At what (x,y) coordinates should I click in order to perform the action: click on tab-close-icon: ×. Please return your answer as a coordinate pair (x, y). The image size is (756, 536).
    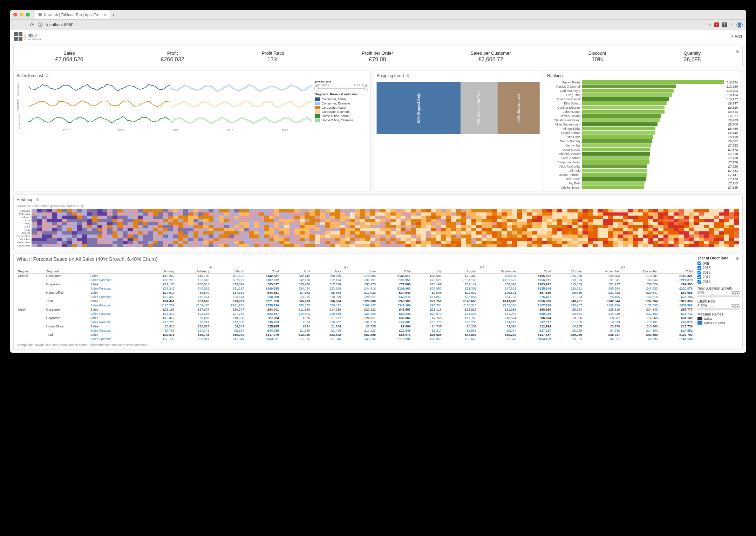
    Looking at the image, I should click on (105, 15).